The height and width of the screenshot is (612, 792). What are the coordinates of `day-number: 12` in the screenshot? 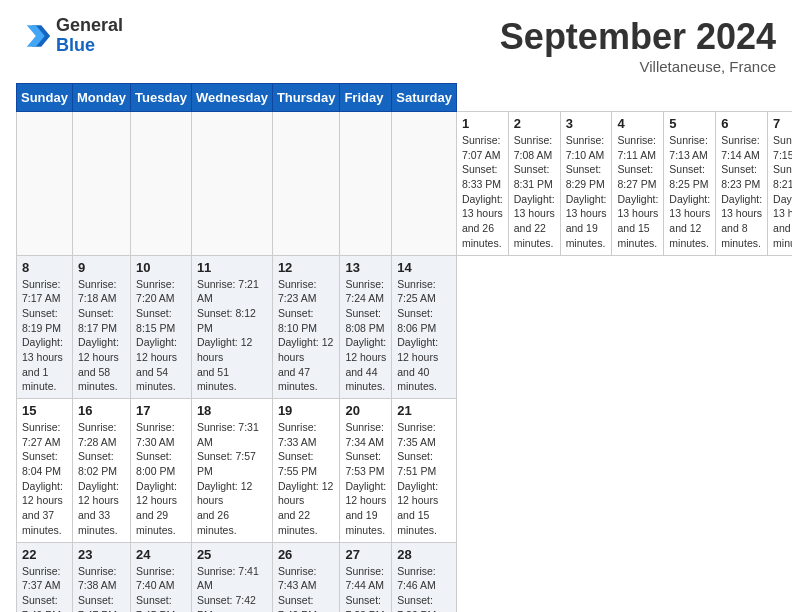 It's located at (306, 268).